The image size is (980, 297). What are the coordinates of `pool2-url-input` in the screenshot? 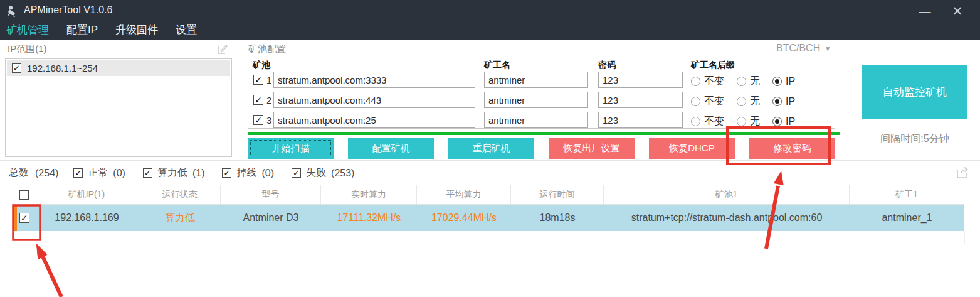 It's located at (374, 100).